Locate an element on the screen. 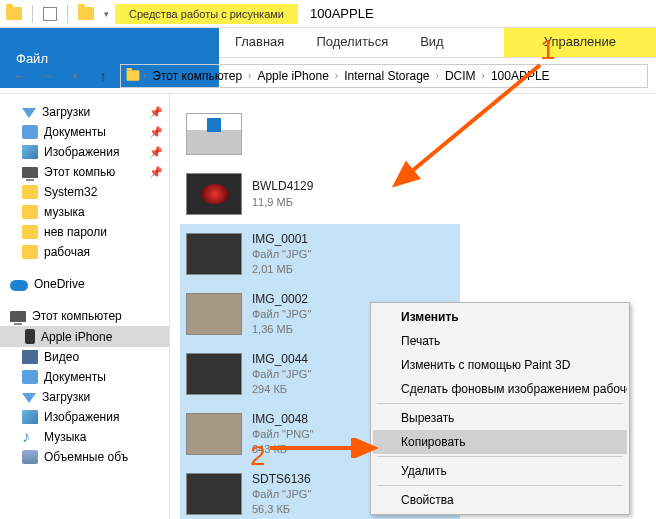  ribbon-tabs: Файл Главная Поделиться Вид Управление is located at coordinates (328, 43).